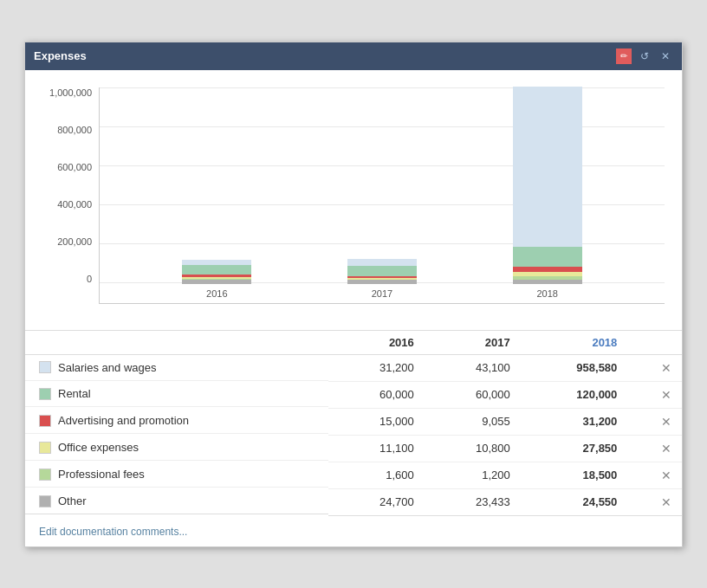  Describe the element at coordinates (645, 56) in the screenshot. I see `window-controls: ✏ ↺ ✕` at that location.